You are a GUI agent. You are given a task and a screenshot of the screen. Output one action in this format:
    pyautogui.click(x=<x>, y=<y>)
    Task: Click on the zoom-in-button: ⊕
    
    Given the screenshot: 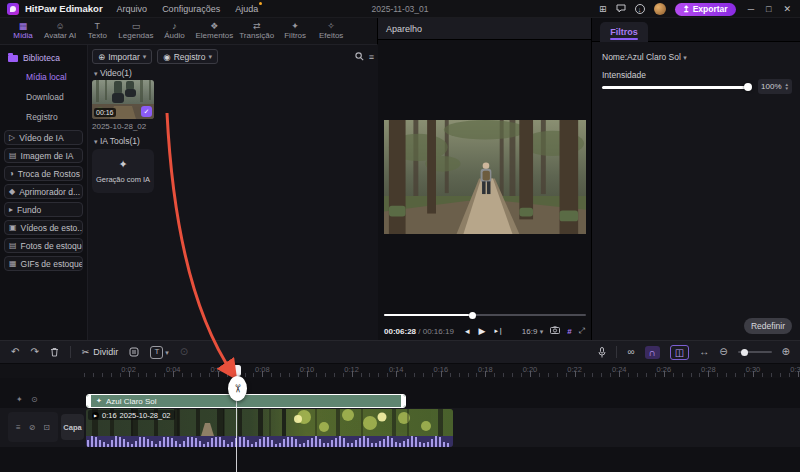 What is the action you would take?
    pyautogui.click(x=786, y=352)
    